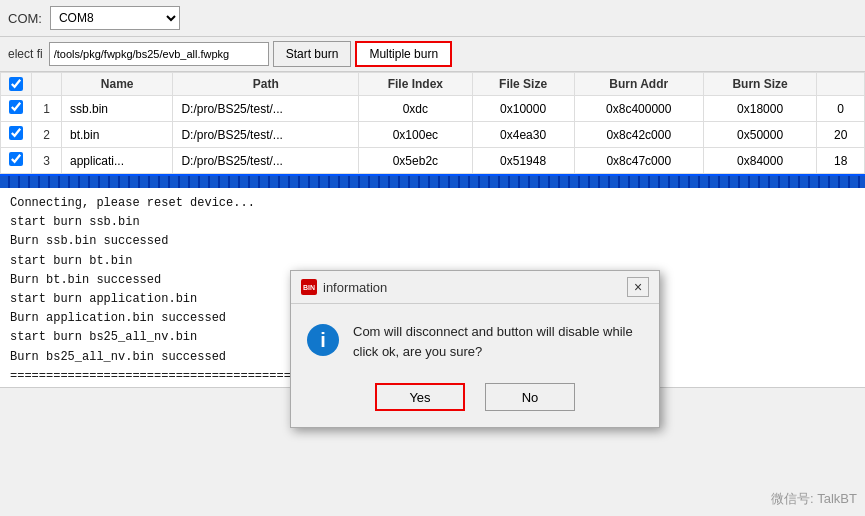  Describe the element at coordinates (118, 161) in the screenshot. I see `row-name: applicati...` at that location.